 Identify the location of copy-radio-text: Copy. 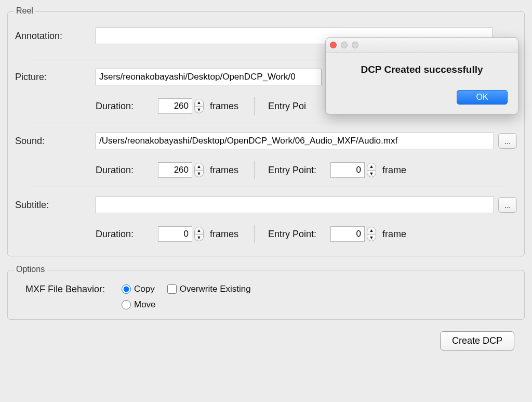
(144, 289).